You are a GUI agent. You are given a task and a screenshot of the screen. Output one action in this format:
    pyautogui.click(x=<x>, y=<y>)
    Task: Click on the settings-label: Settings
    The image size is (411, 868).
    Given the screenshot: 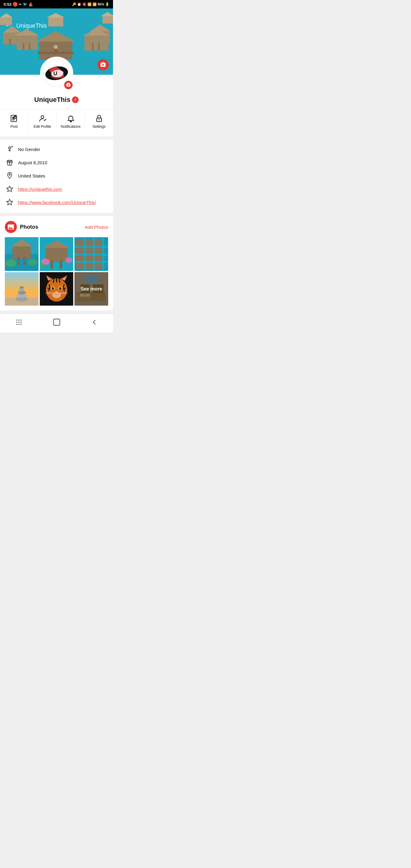 What is the action you would take?
    pyautogui.click(x=99, y=127)
    